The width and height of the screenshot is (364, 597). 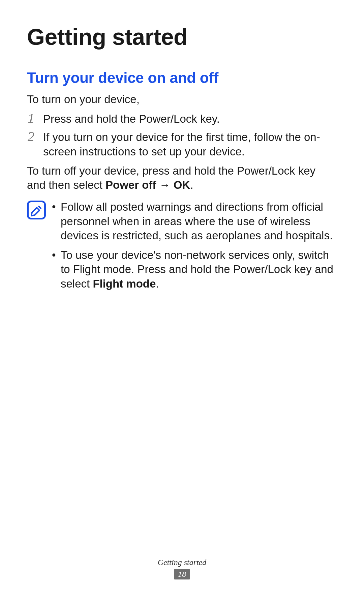 What do you see at coordinates (182, 248) in the screenshot?
I see `note-block: Follow all posted warnings and direction…` at bounding box center [182, 248].